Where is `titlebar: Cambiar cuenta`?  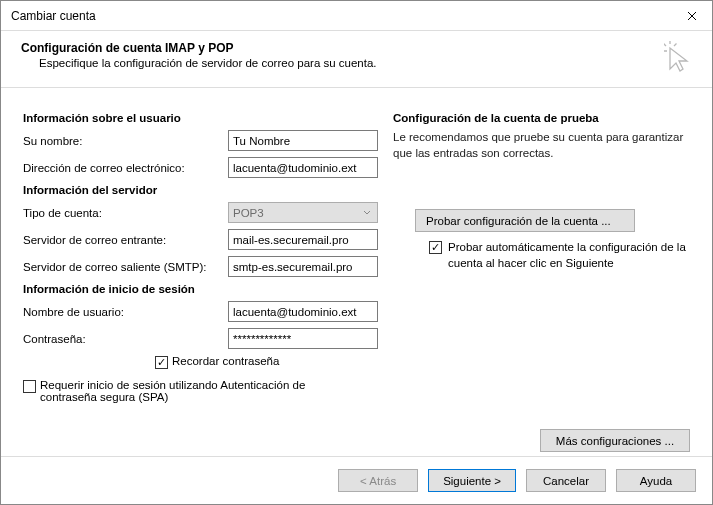 titlebar: Cambiar cuenta is located at coordinates (356, 16).